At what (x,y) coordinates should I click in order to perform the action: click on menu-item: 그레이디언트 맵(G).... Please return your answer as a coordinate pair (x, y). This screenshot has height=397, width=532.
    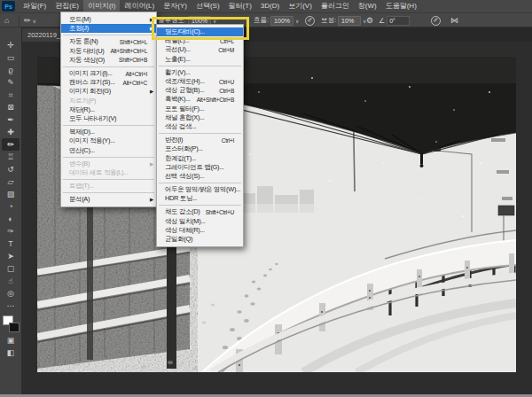
    Looking at the image, I should click on (200, 167).